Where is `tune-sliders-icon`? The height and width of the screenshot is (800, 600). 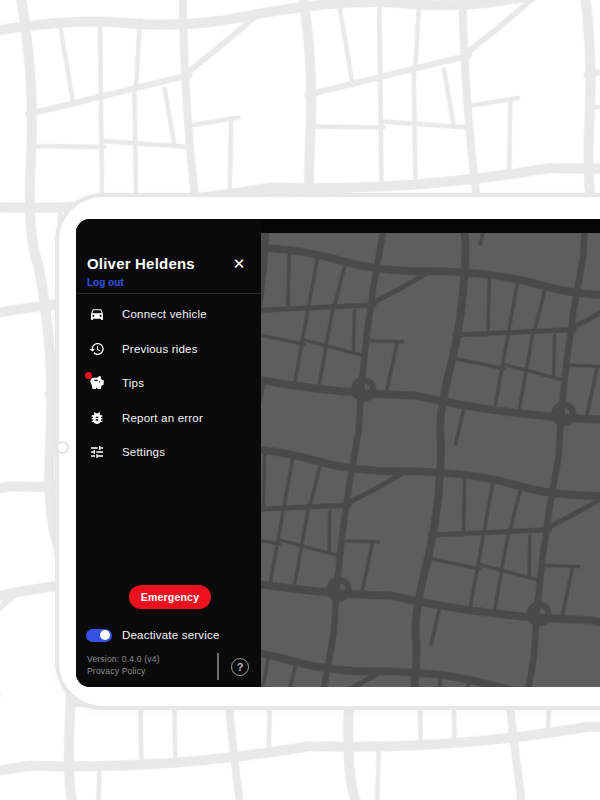 tune-sliders-icon is located at coordinates (96, 452).